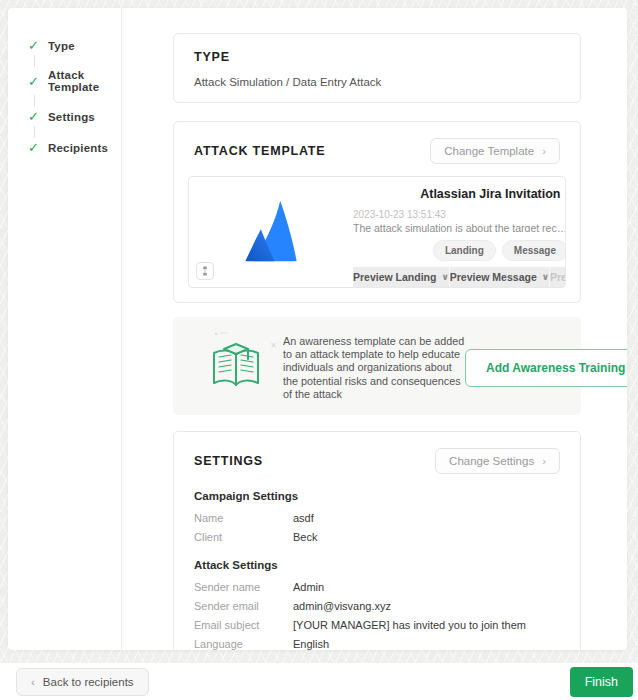 This screenshot has width=638, height=700. I want to click on setting-label: Client, so click(244, 537).